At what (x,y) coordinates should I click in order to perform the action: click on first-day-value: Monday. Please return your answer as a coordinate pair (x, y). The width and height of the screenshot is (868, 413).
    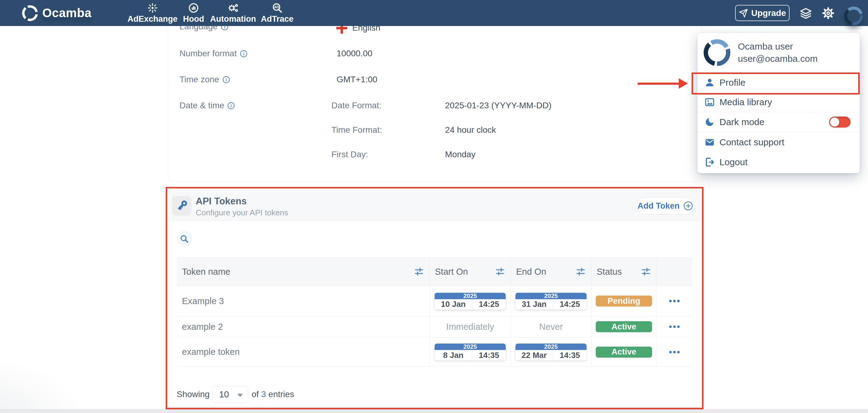
    Looking at the image, I should click on (460, 154).